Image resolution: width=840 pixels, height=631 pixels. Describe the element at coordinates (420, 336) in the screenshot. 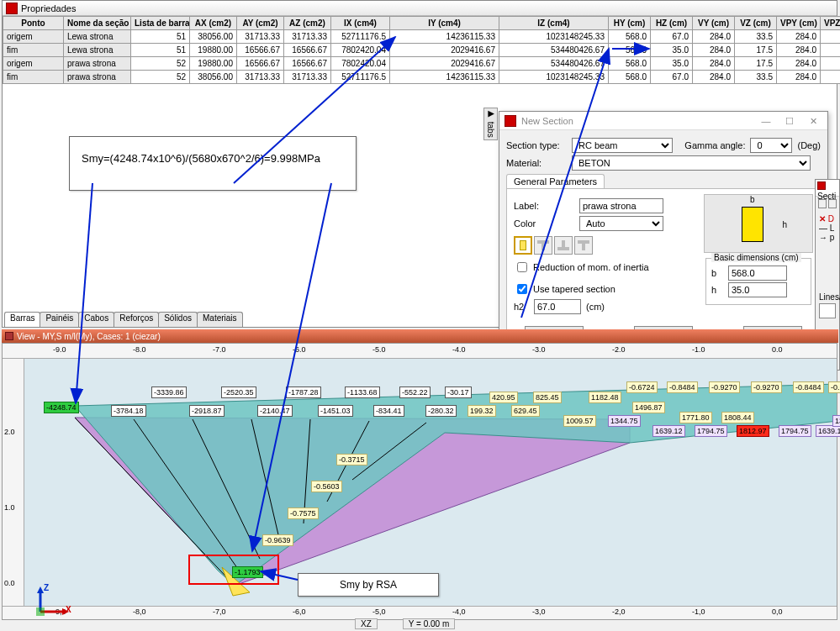

I see `view-bar: View - MY,S m/l(My), Cases: 1 (ciezar)` at that location.